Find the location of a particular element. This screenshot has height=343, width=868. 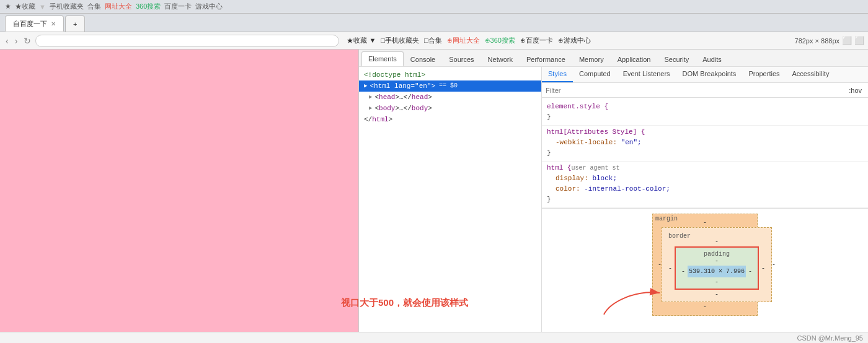

devtools-tab-memory: Memory is located at coordinates (591, 59).